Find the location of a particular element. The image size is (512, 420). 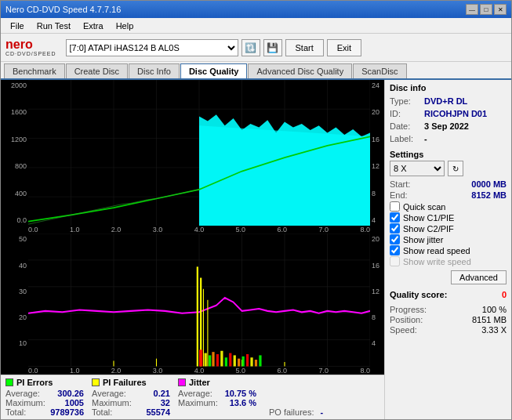

tabs: Benchmark Create Disc Disc Info Disc Qua… is located at coordinates (256, 71).